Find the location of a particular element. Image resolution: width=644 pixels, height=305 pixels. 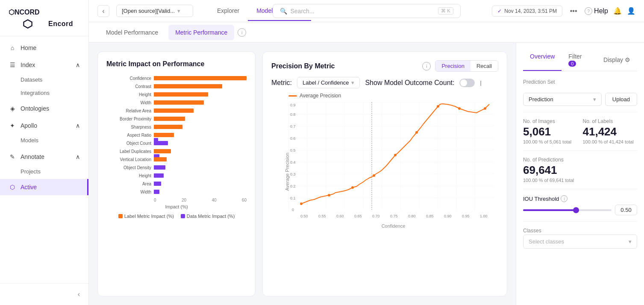

help-button: ? Help is located at coordinates (597, 11).